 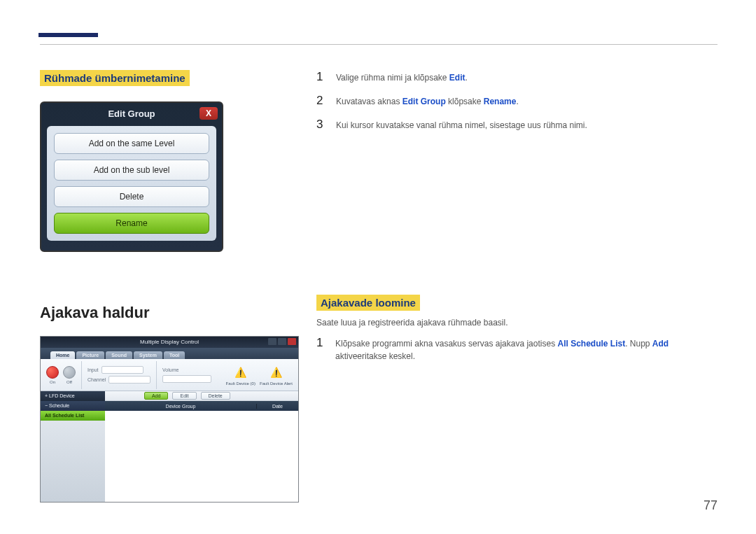 What do you see at coordinates (187, 379) in the screenshot?
I see `volume-slider` at bounding box center [187, 379].